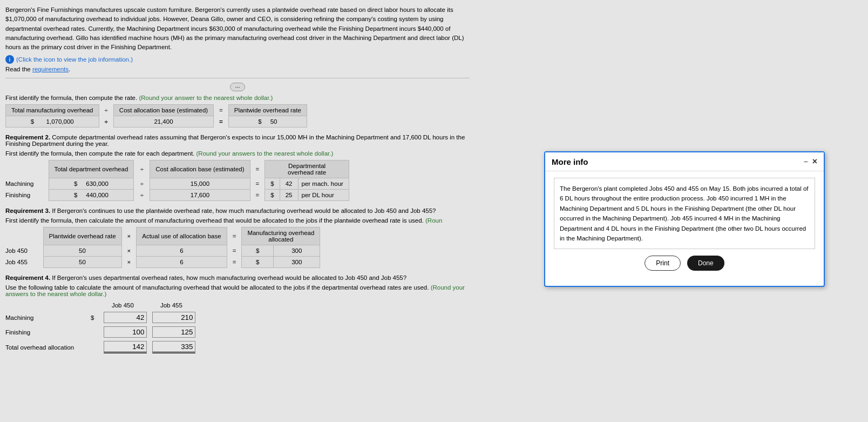  What do you see at coordinates (684, 267) in the screenshot?
I see `modal-footer: Print Done` at bounding box center [684, 267].